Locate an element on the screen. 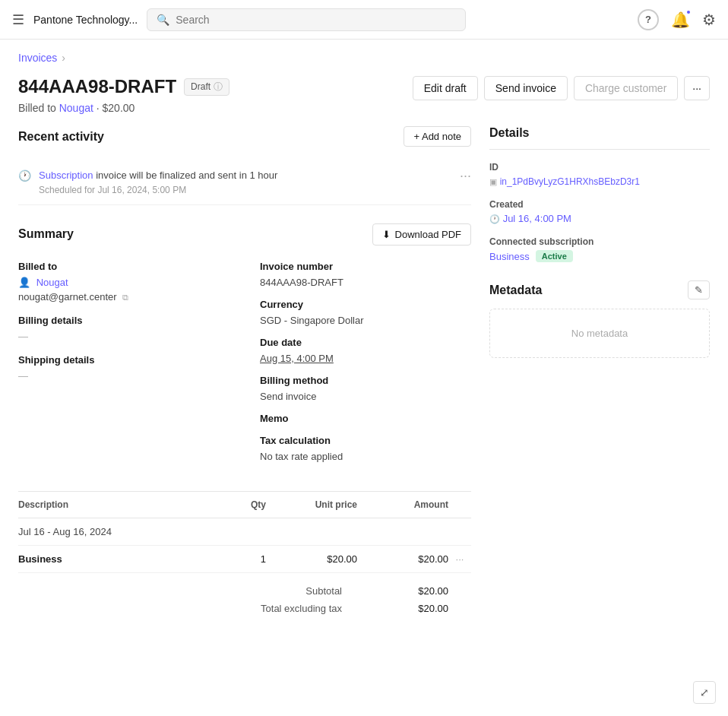 The width and height of the screenshot is (728, 716). activity-more-icon: ··· is located at coordinates (465, 176).